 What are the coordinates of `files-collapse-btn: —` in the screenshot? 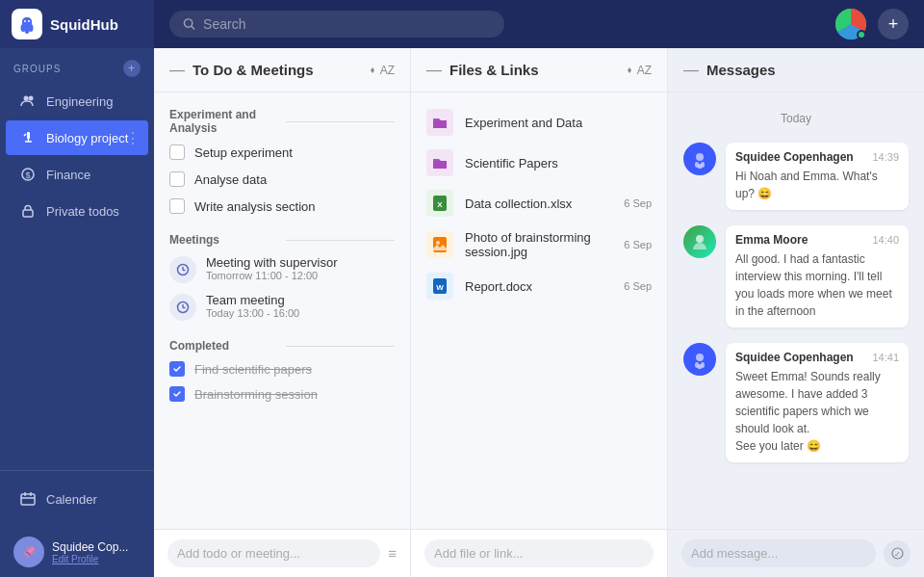 It's located at (434, 70).